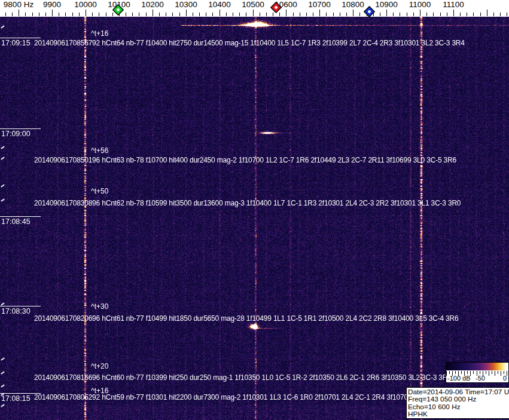 This screenshot has width=509, height=420. I want to click on event-time-offset-marker: ^t+20, so click(99, 366).